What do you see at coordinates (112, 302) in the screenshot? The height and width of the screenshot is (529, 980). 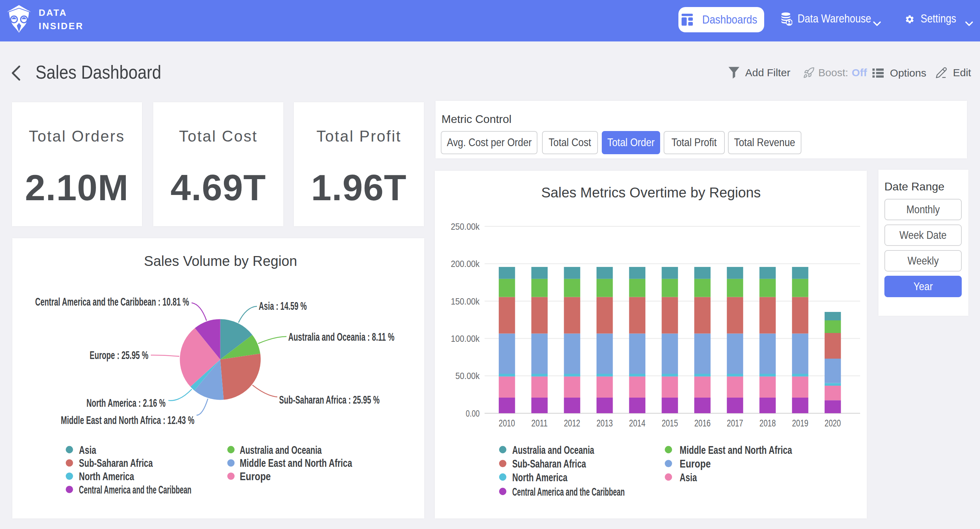 I see `svg-text:Central America and the Caribb: Central America and the Caribbean : 10.8…` at bounding box center [112, 302].